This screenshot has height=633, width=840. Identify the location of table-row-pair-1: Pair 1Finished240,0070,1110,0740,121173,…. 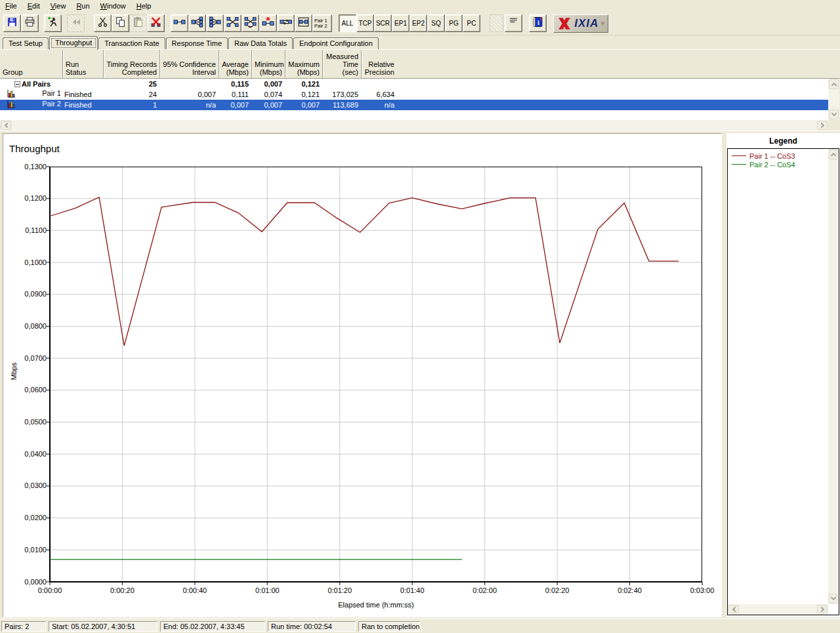
(414, 94).